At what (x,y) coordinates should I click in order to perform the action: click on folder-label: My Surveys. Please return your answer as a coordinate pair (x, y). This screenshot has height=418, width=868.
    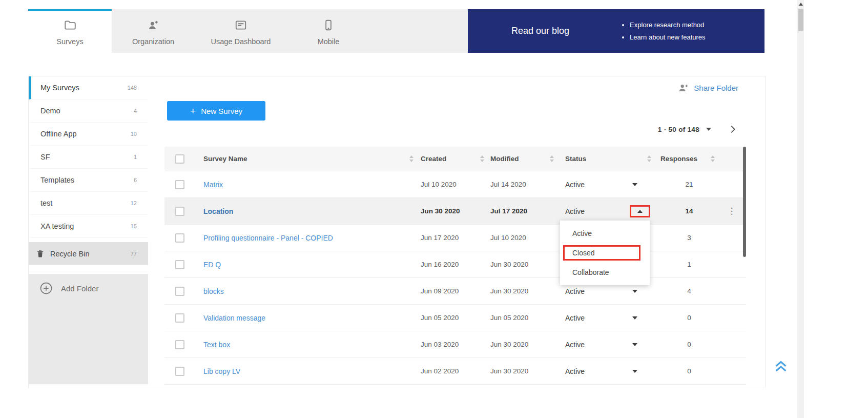
    Looking at the image, I should click on (60, 88).